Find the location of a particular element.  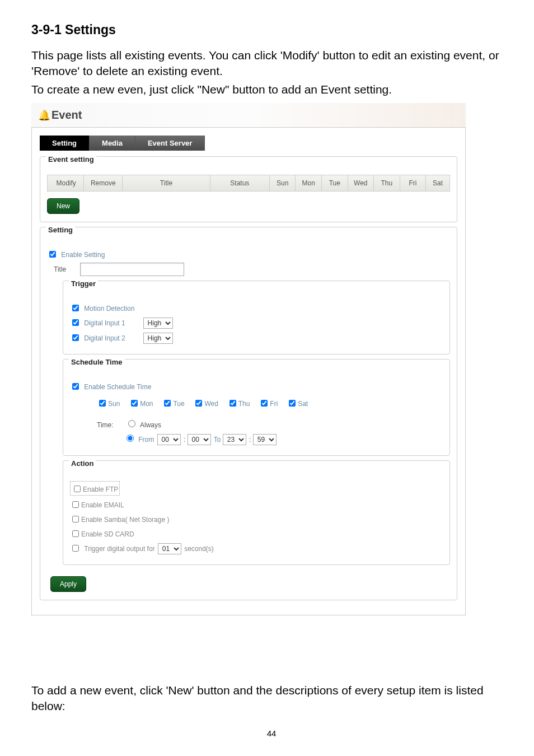

enable-sdcard-label: Enable SD CARD is located at coordinates (107, 534).